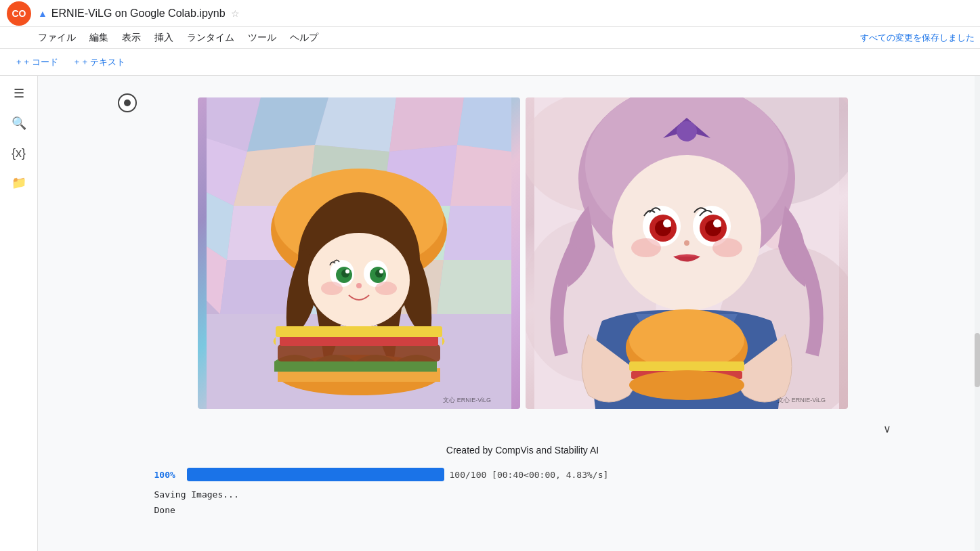  I want to click on text-label: + テキスト, so click(103, 62).